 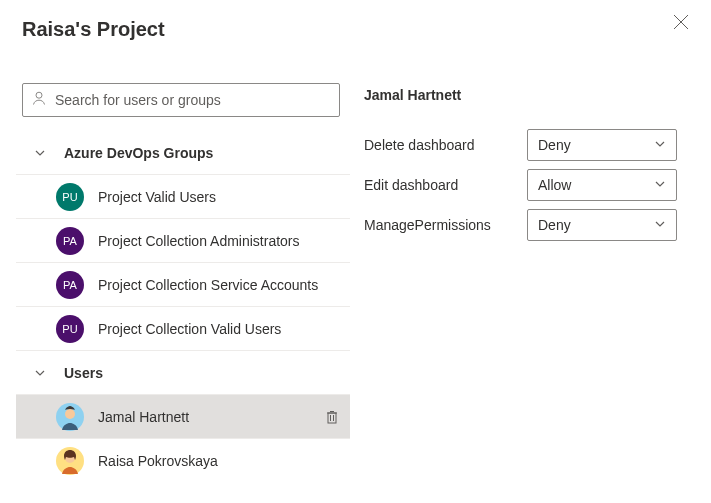 What do you see at coordinates (219, 285) in the screenshot?
I see `group-name: Project Collection Service Accounts` at bounding box center [219, 285].